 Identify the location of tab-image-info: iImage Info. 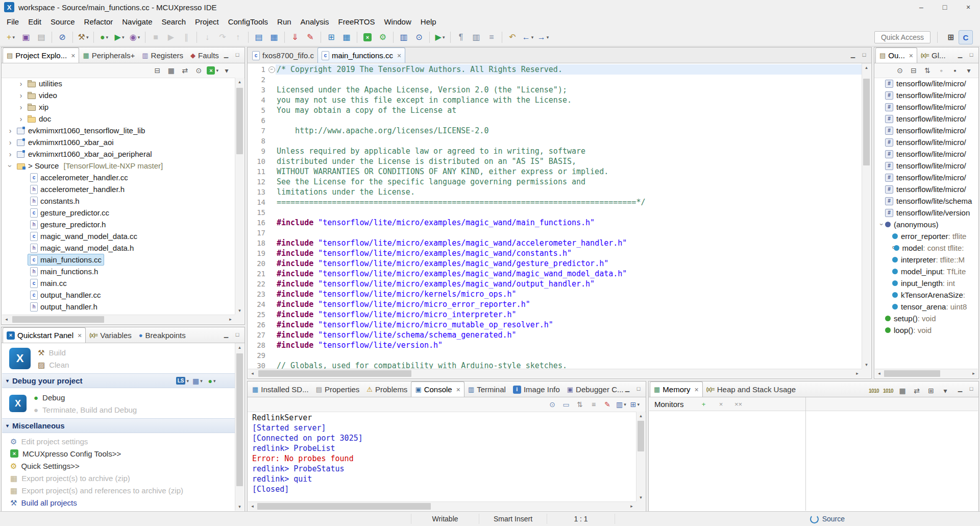
(536, 389).